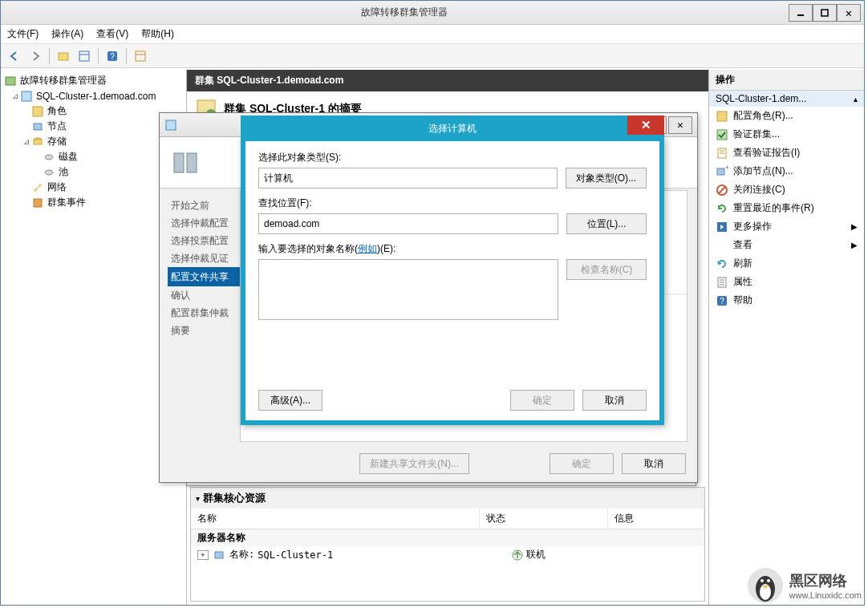 The width and height of the screenshot is (868, 608). Describe the element at coordinates (63, 80) in the screenshot. I see `tree-root-label: 故障转移群集管理器` at that location.